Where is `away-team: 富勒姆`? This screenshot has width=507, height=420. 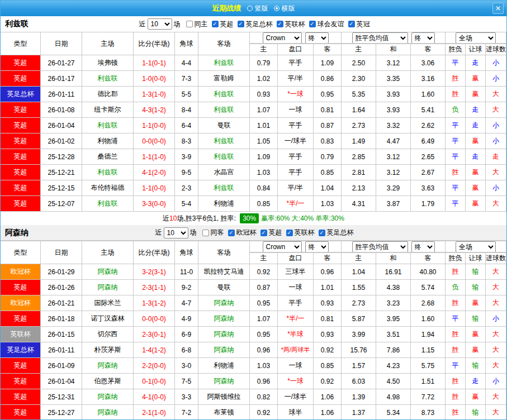
away-team: 富勒姆 is located at coordinates (224, 79).